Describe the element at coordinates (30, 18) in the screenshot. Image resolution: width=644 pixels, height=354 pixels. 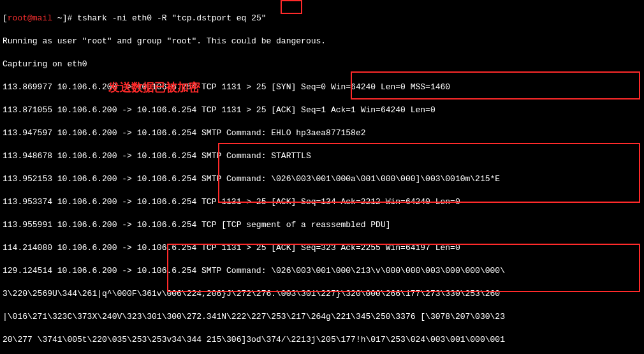
I see `prompt-user-host: root@mail` at that location.